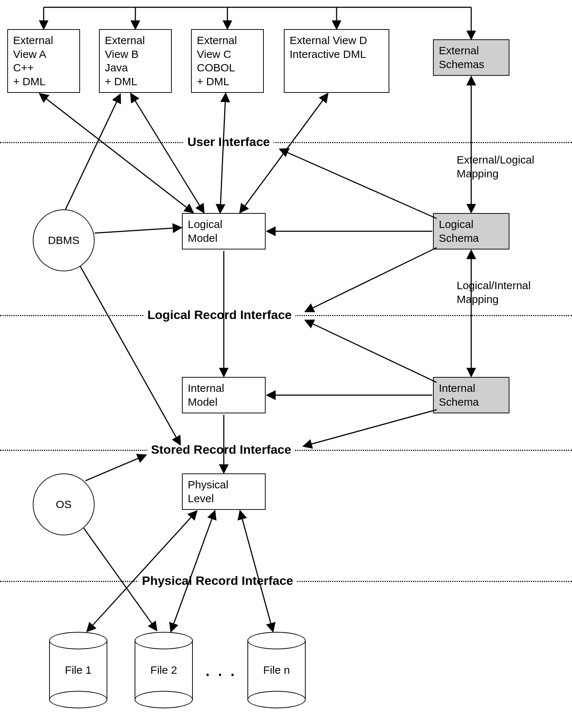 The width and height of the screenshot is (572, 728). I want to click on box-logical-schema: LogicalSchema, so click(471, 231).